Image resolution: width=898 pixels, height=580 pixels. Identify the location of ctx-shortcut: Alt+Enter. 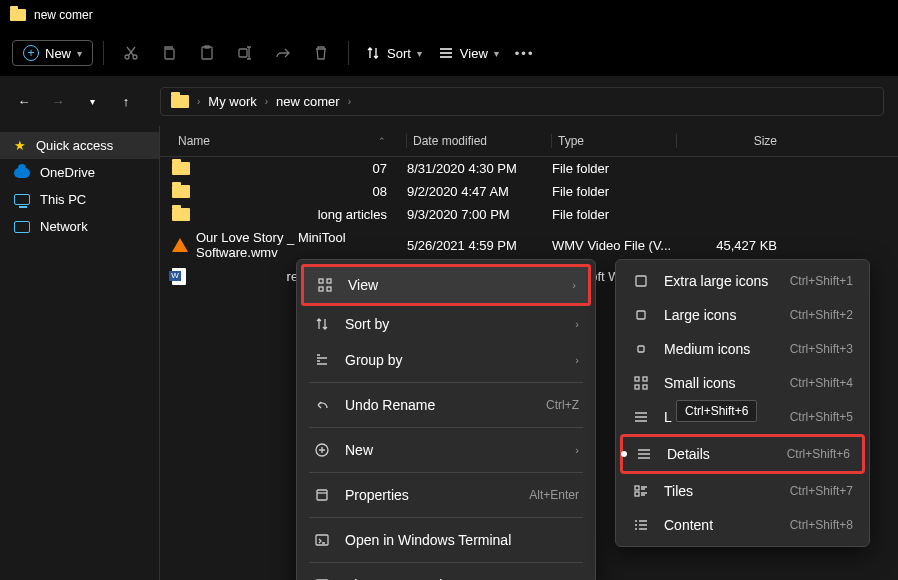
(554, 495).